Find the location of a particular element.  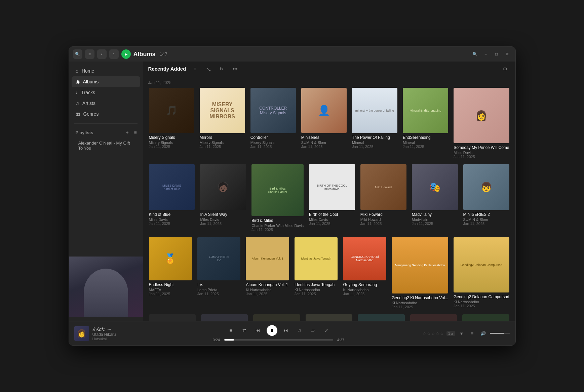

star-5: ☆ is located at coordinates (442, 334).